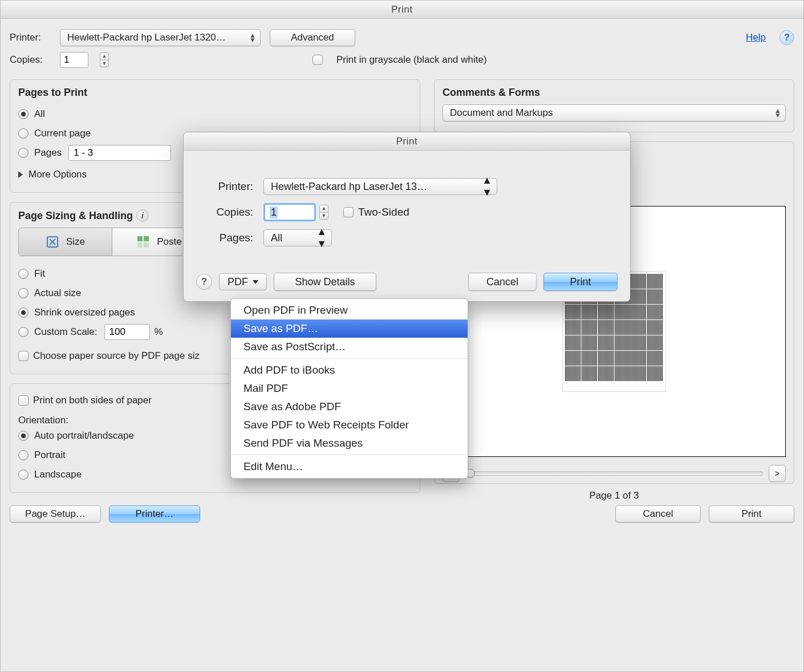 The width and height of the screenshot is (804, 672). I want to click on sub-printer-label: Printer:, so click(225, 187).